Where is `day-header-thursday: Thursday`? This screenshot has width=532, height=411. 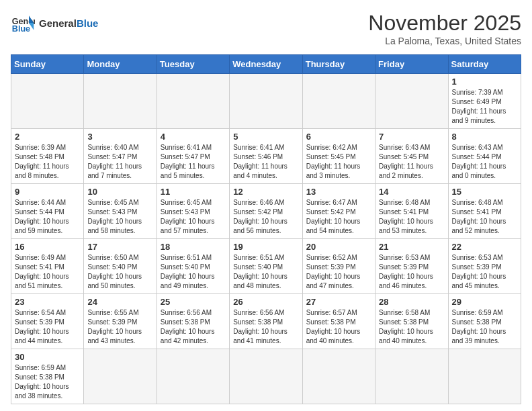
day-header-thursday: Thursday is located at coordinates (339, 64).